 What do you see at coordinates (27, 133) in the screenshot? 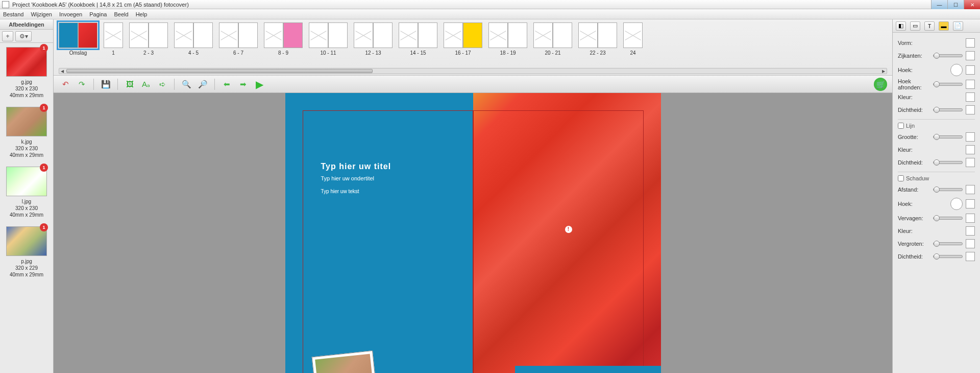
I see `image-item-1: 1k.jpg320 x 23040mm x 29mm` at bounding box center [27, 133].